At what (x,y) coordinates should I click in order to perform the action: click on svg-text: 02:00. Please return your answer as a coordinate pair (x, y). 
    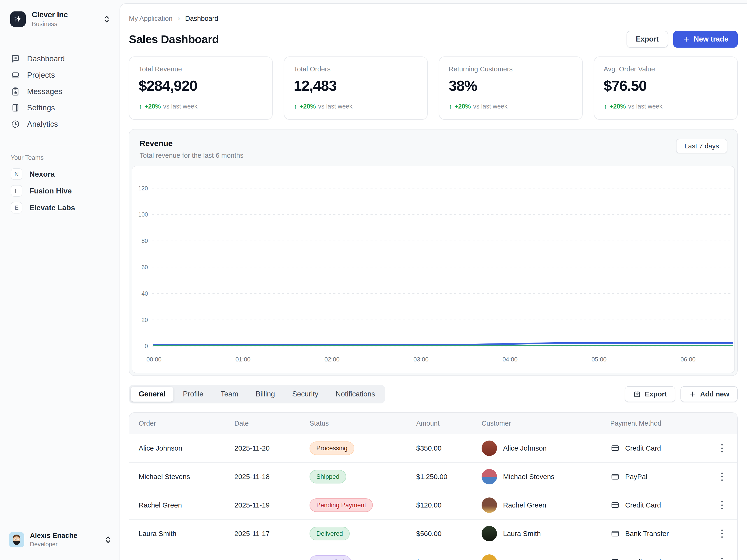
    Looking at the image, I should click on (332, 359).